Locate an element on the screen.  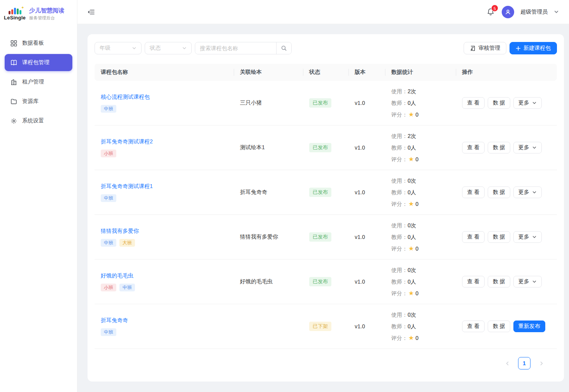
package-name-link: 好饿的毛毛虫 is located at coordinates (117, 276).